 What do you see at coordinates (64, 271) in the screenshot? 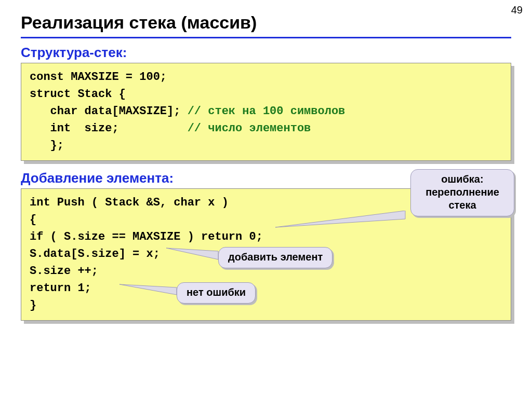
I see `code-text: S.size ++;` at bounding box center [64, 271].